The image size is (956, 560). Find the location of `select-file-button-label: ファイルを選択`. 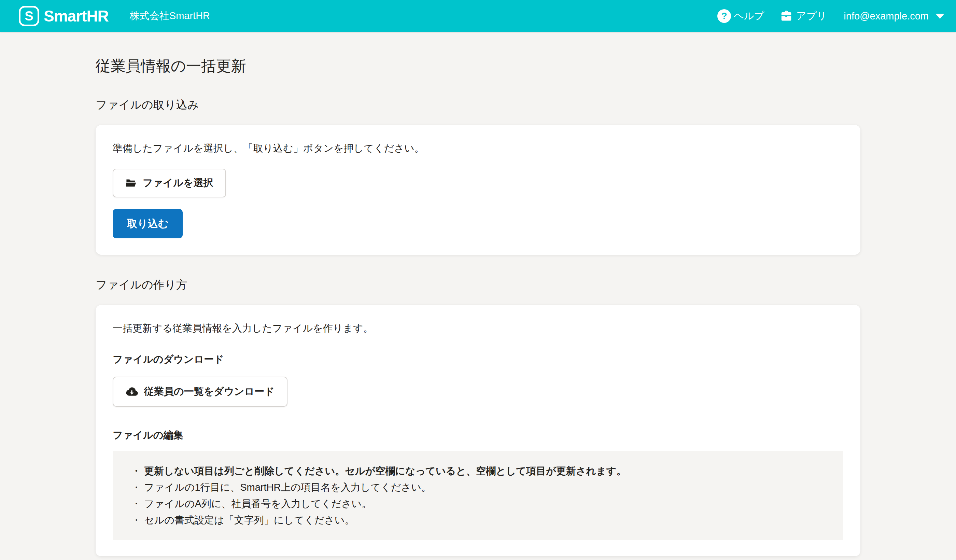

select-file-button-label: ファイルを選択 is located at coordinates (178, 183).